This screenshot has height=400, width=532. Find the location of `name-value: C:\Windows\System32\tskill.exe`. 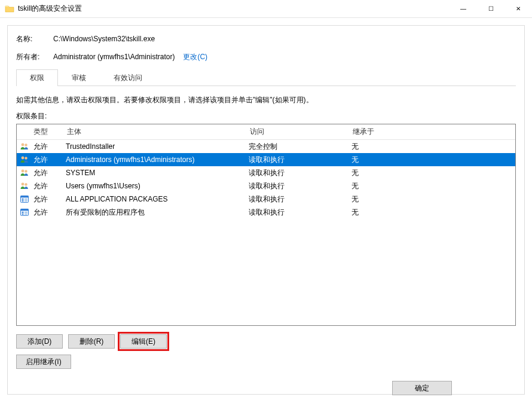

name-value: C:\Windows\System32\tskill.exe is located at coordinates (104, 39).